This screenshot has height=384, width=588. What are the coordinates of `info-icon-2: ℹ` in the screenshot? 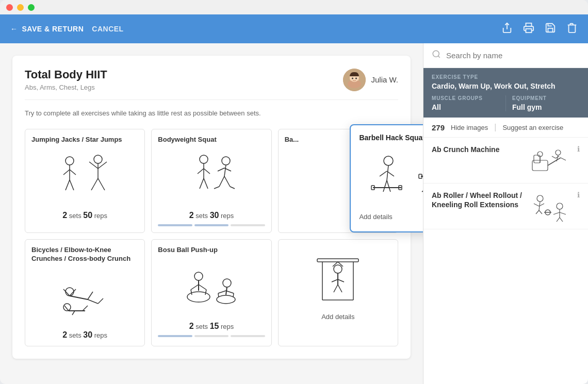 It's located at (579, 195).